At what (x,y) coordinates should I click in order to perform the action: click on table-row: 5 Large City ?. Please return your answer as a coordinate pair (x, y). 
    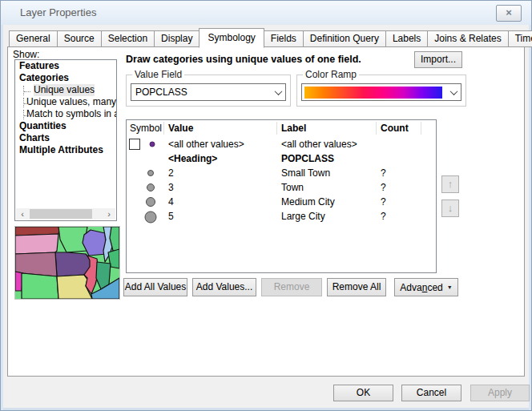
    Looking at the image, I should click on (281, 216).